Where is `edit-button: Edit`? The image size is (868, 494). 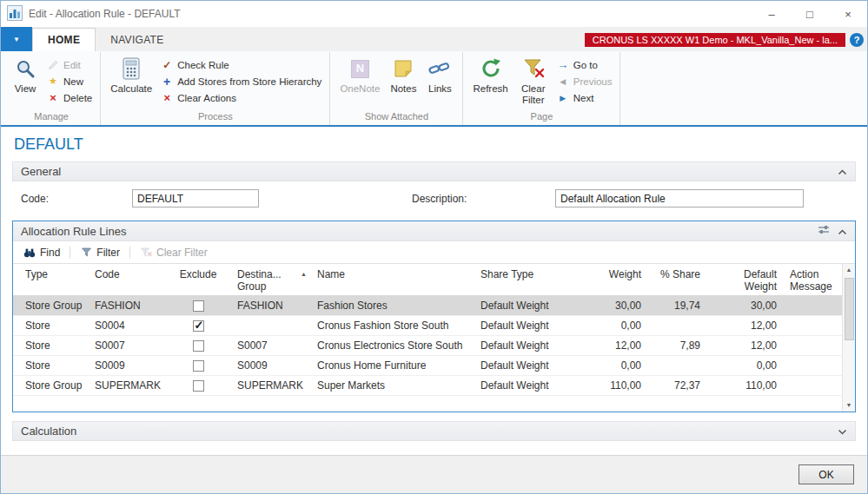 edit-button: Edit is located at coordinates (70, 64).